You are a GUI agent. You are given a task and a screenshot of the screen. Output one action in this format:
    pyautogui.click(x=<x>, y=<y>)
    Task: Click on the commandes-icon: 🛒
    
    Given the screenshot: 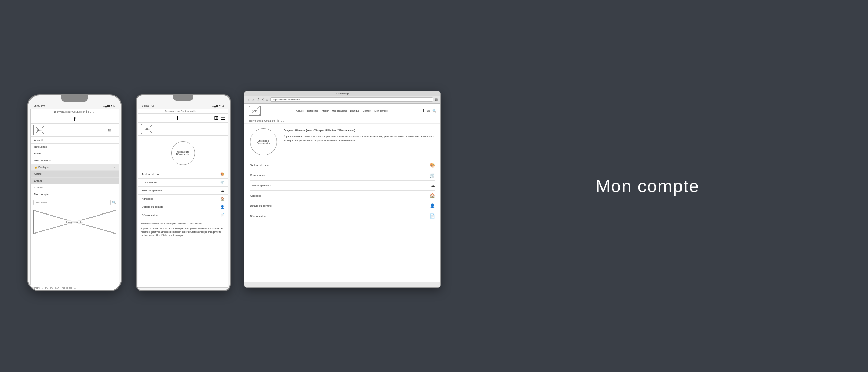 What is the action you would take?
    pyautogui.click(x=222, y=183)
    